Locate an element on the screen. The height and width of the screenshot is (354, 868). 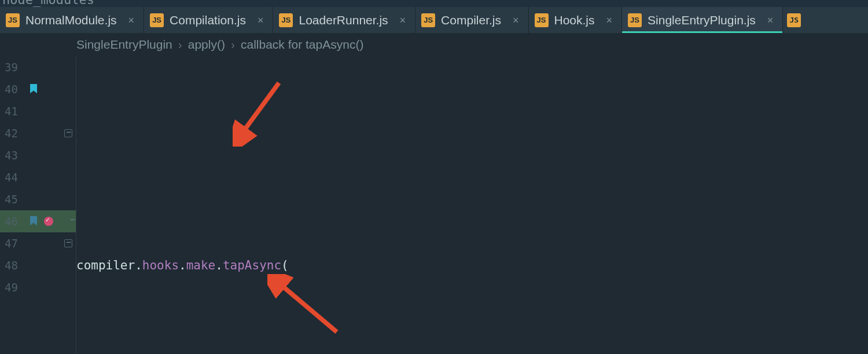
line-number: 47 is located at coordinates (14, 243).